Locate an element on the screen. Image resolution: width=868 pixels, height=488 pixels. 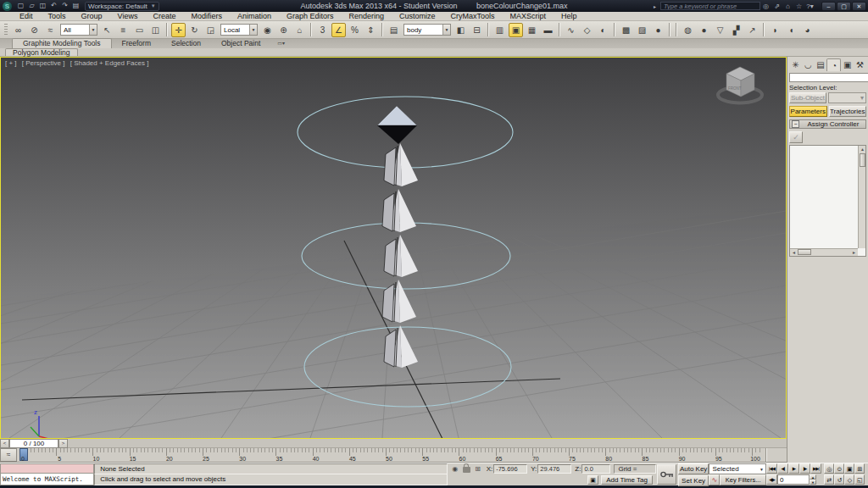
key-filters-dropdown: Selected ▼ is located at coordinates (737, 469).